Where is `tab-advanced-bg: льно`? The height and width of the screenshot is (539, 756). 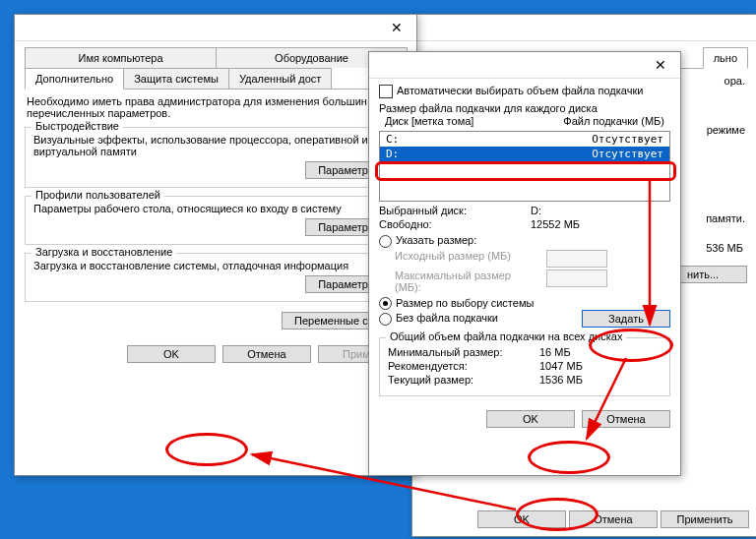 tab-advanced-bg: льно is located at coordinates (725, 58).